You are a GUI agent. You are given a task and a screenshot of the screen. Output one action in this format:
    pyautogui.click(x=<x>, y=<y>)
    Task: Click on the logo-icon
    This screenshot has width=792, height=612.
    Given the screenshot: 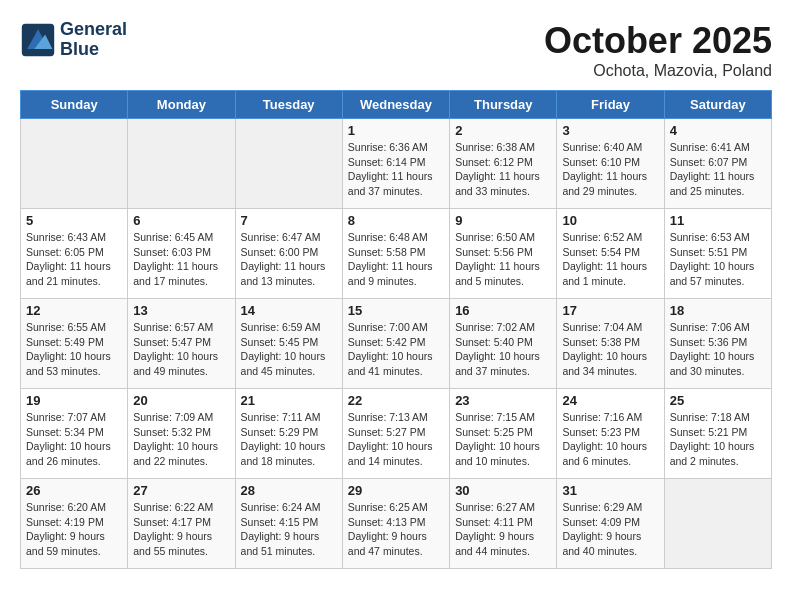 What is the action you would take?
    pyautogui.click(x=38, y=40)
    